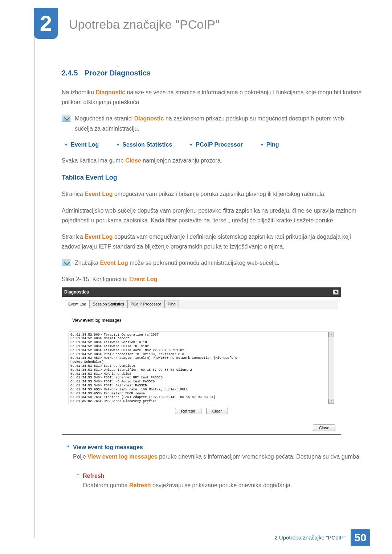 This screenshot has height=554, width=392. What do you see at coordinates (181, 160) in the screenshot?
I see `text: namijenjen zatvaranju prozora.` at bounding box center [181, 160].